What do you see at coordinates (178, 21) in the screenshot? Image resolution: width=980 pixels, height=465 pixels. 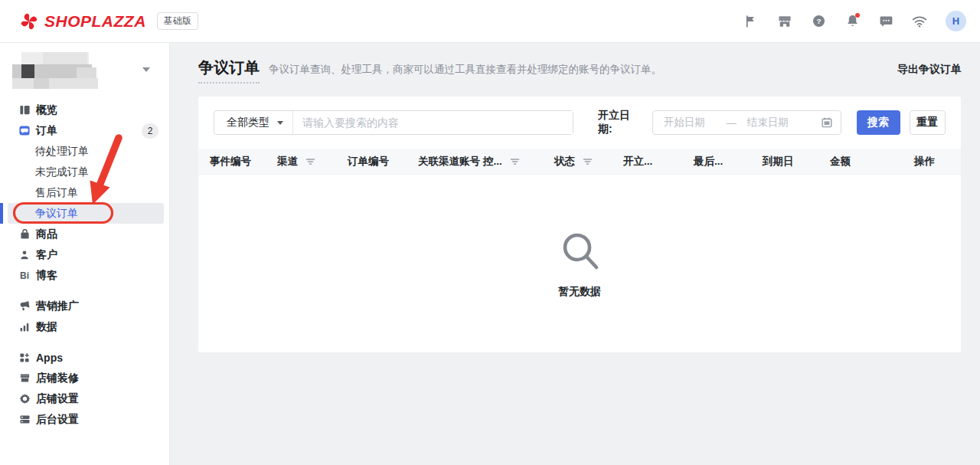 I see `plan-badge: 基础版` at bounding box center [178, 21].